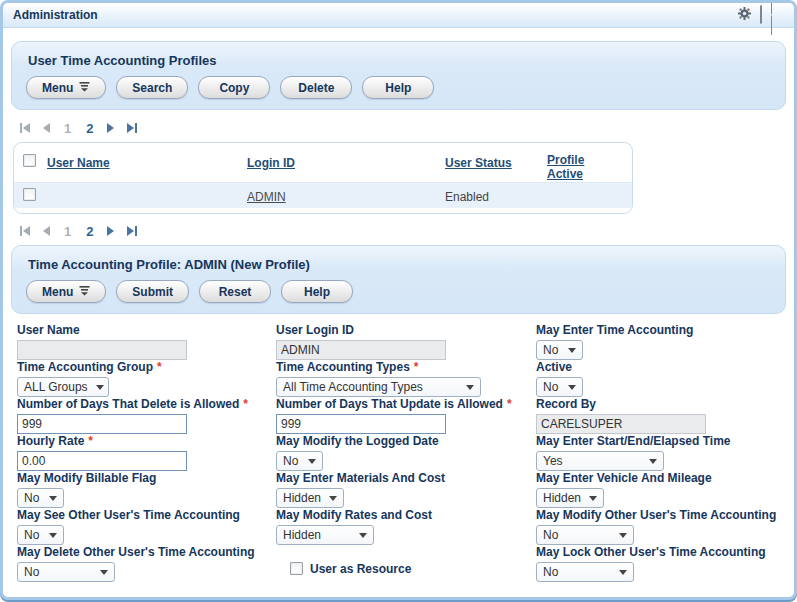 The image size is (797, 602). I want to click on pagination-top: 1 2, so click(406, 128).